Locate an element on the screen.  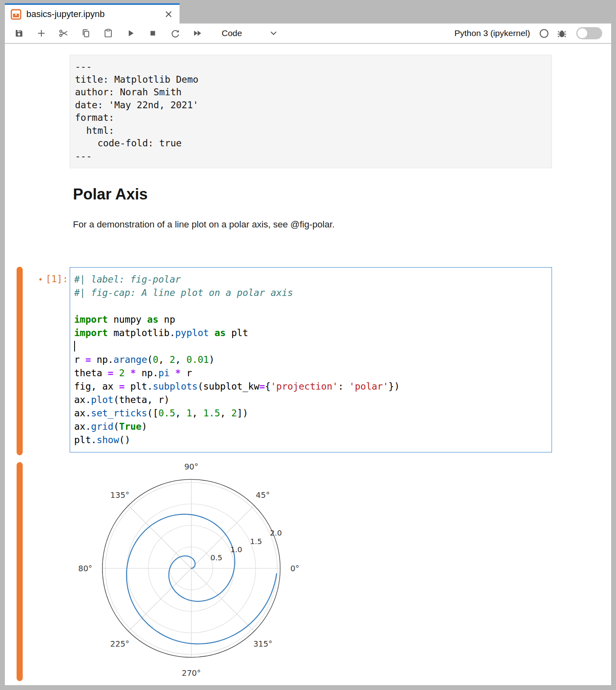
debugger-icon is located at coordinates (562, 33).